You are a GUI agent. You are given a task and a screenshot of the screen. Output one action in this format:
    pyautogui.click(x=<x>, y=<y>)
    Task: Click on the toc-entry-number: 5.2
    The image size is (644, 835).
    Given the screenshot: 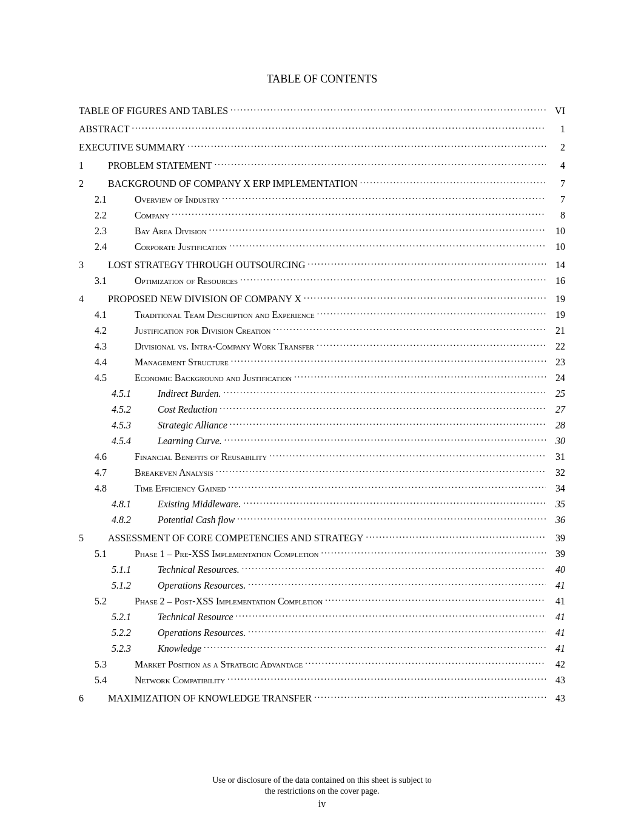 What is the action you would take?
    pyautogui.click(x=109, y=601)
    